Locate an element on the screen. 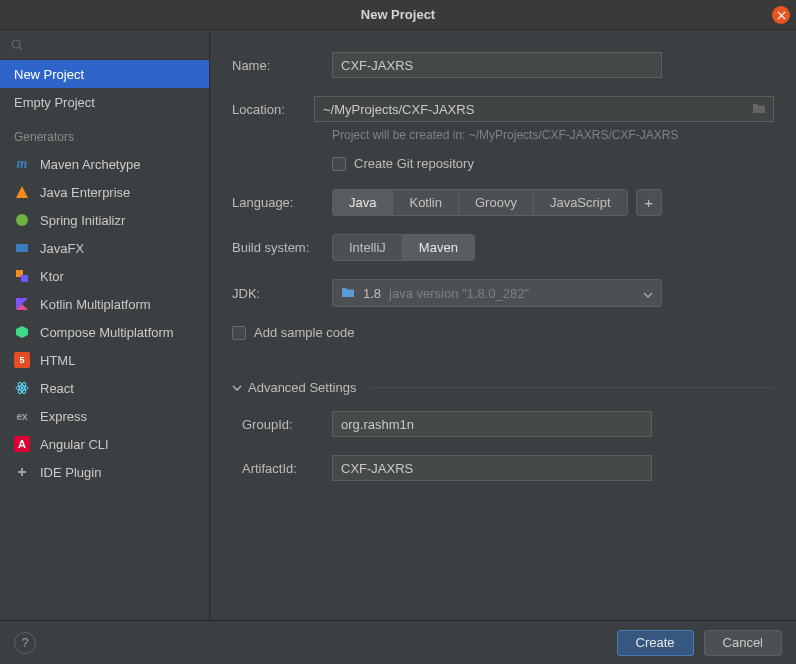  sidebar-item-empty-project: Empty Project is located at coordinates (104, 102).